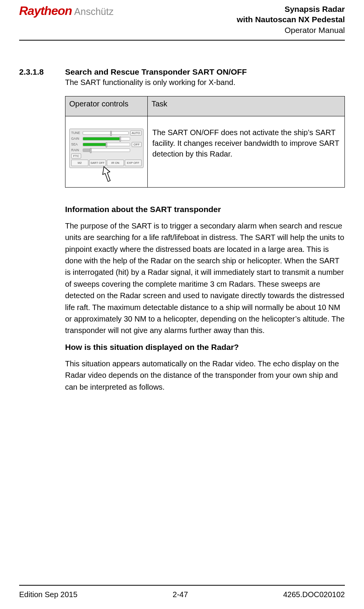  What do you see at coordinates (205, 72) in the screenshot?
I see `section-title: Search and Rescue Transponder SART ON/OF…` at bounding box center [205, 72].